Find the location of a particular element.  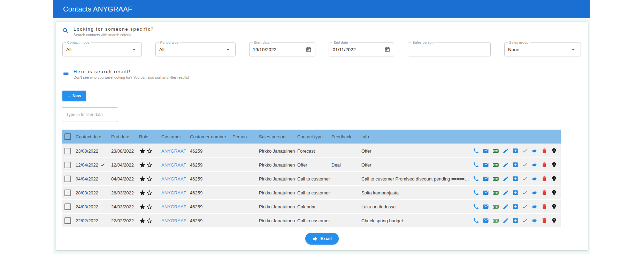

column-header-role: Role is located at coordinates (150, 137).